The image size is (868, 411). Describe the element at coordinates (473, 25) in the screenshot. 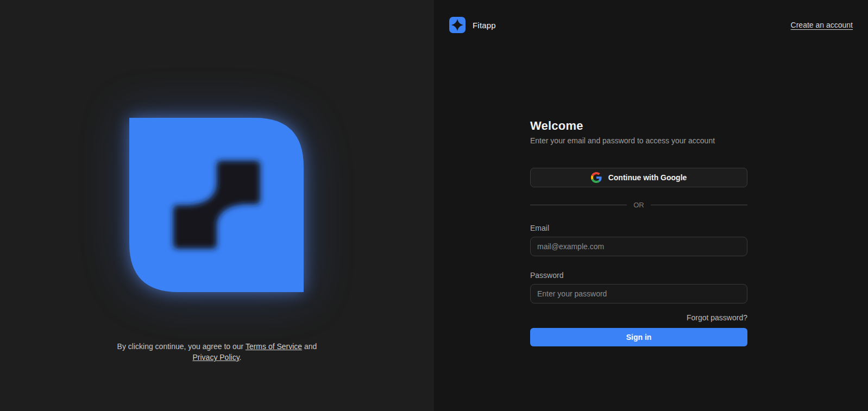

I see `brand: Fitapp` at that location.